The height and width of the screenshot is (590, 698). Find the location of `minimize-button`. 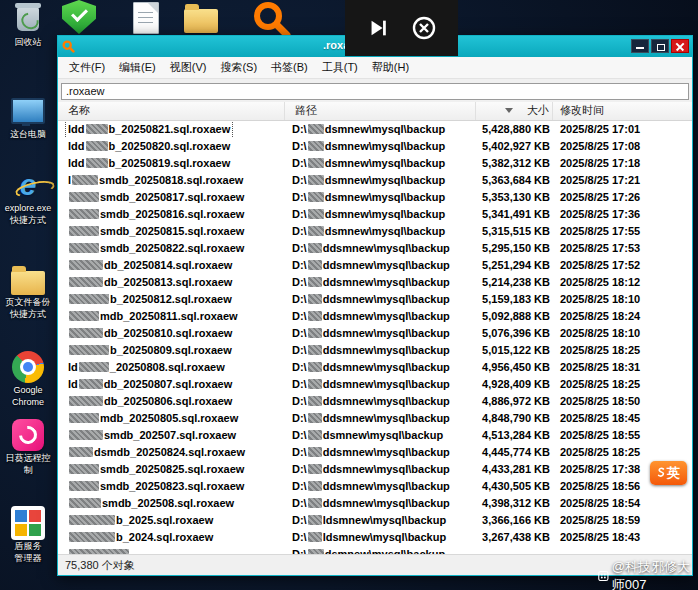

minimize-button is located at coordinates (640, 46).